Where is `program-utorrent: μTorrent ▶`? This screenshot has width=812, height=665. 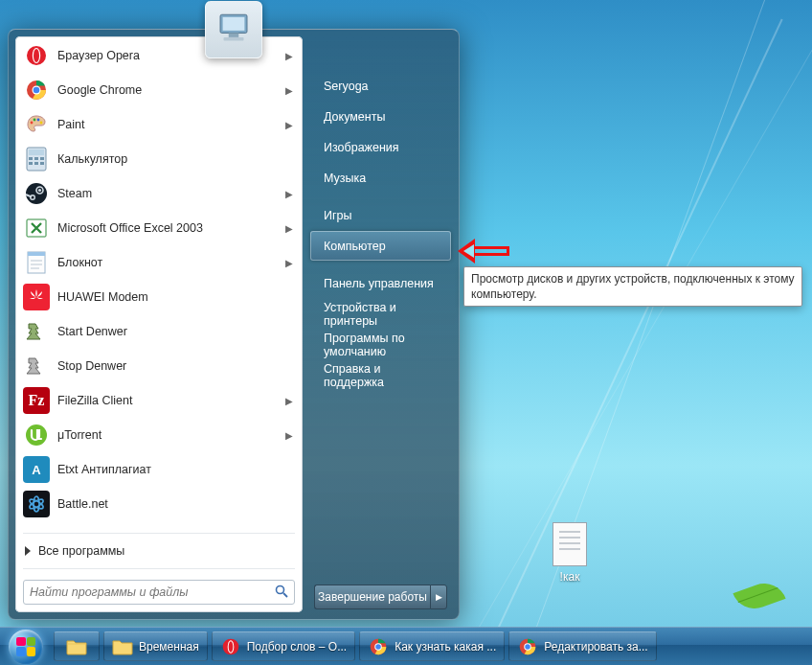 program-utorrent: μTorrent ▶ is located at coordinates (159, 435).